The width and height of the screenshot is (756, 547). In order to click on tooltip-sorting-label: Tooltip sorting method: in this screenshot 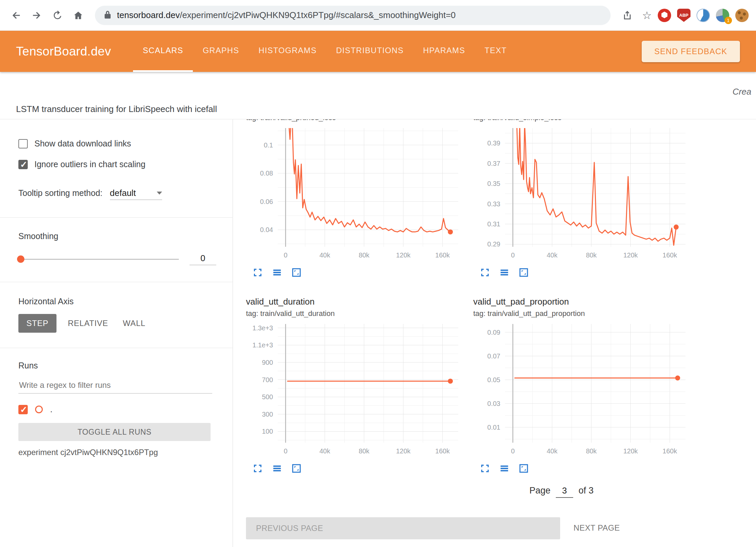, I will do `click(60, 193)`.